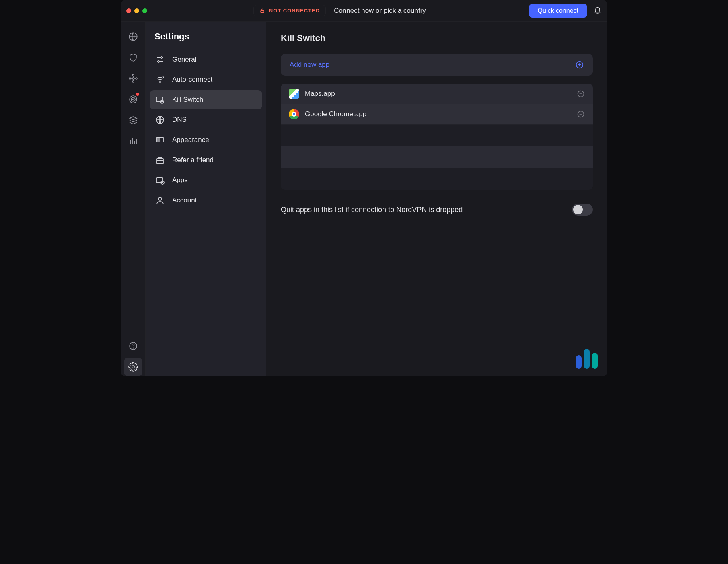 The width and height of the screenshot is (728, 564). Describe the element at coordinates (294, 10) in the screenshot. I see `connection-status-label: NOT CONNECTED` at that location.